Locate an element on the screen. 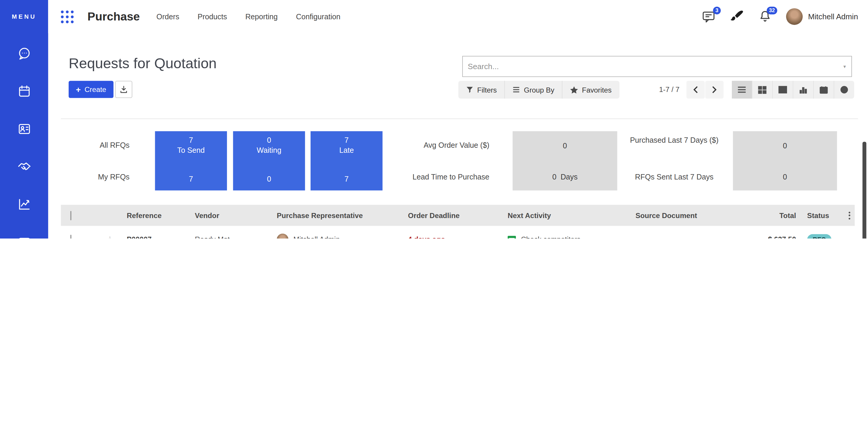  rfq-table: Reference Vendor Purchase Representative… is located at coordinates (458, 222).